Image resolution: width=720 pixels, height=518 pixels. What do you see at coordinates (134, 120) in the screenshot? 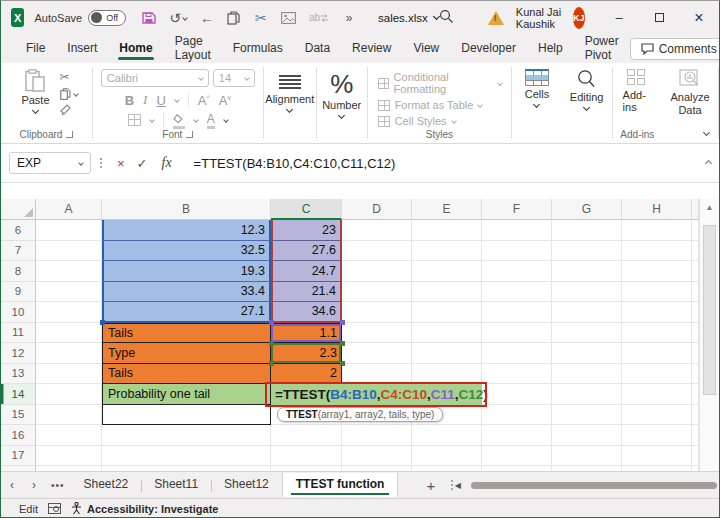
I see `borders-icon` at bounding box center [134, 120].